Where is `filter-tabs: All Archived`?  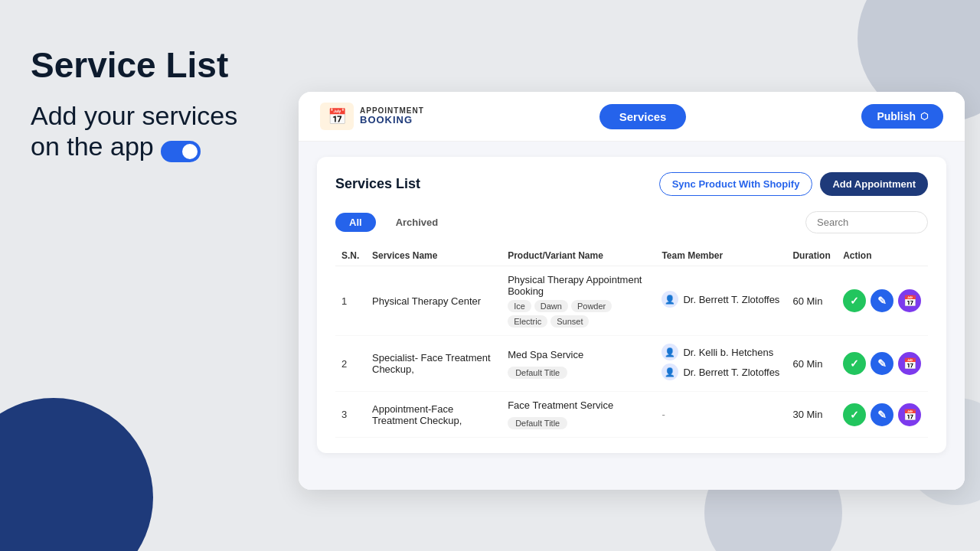 filter-tabs: All Archived is located at coordinates (394, 222).